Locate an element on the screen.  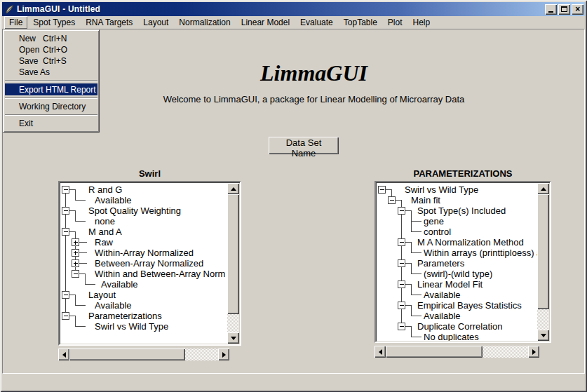
menu-plot: Plot is located at coordinates (396, 22).